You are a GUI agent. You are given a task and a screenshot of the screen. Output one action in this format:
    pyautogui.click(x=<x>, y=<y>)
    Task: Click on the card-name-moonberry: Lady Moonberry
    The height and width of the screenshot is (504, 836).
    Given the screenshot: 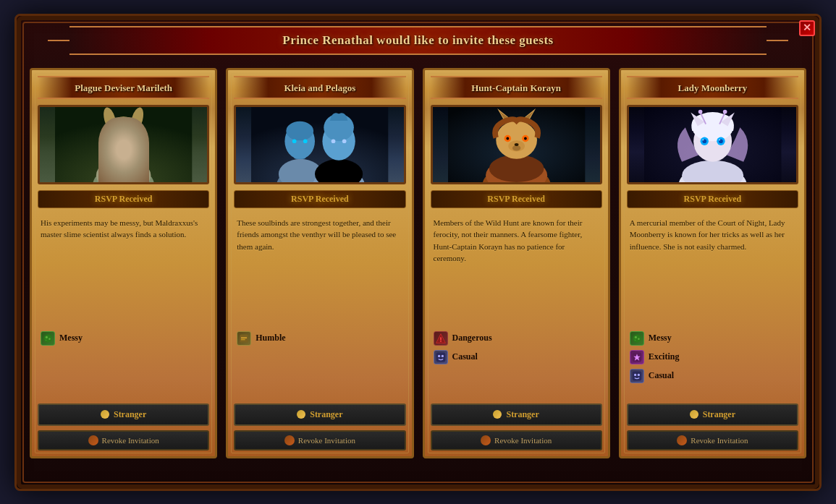 What is the action you would take?
    pyautogui.click(x=713, y=88)
    